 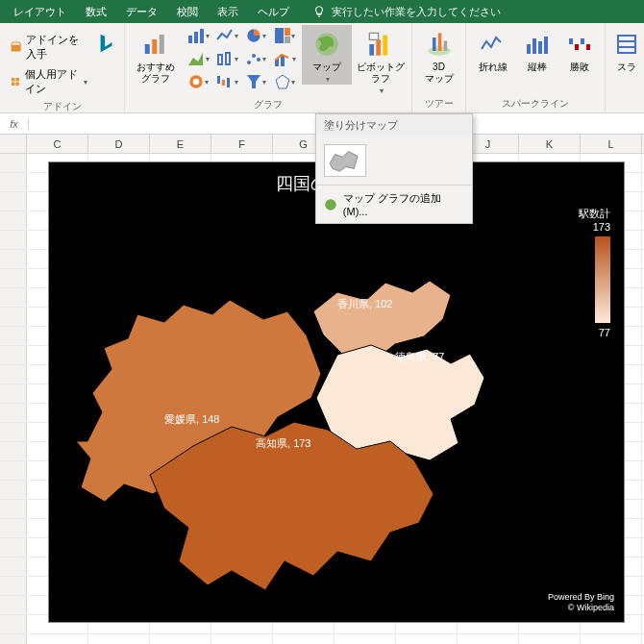 I want to click on chart-radar-button: ▾, so click(x=285, y=82).